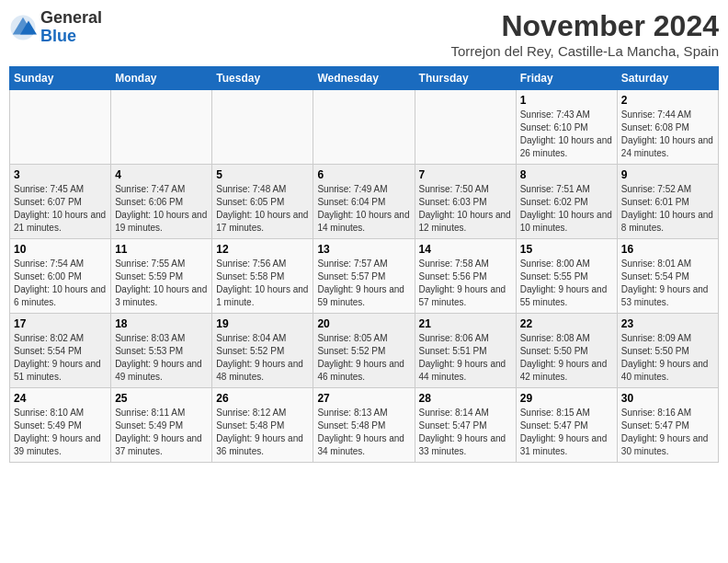 Image resolution: width=728 pixels, height=563 pixels. What do you see at coordinates (566, 134) in the screenshot?
I see `day-info: Sunrise: 7:43 AM Sunset: 6:10 PM Dayligh…` at bounding box center [566, 134].